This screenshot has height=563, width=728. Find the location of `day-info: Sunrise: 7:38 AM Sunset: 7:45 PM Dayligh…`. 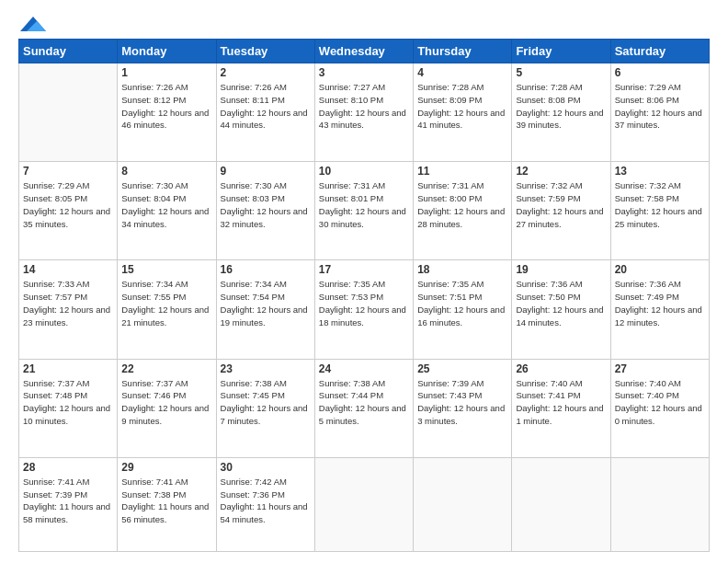

day-info: Sunrise: 7:38 AM Sunset: 7:45 PM Dayligh… is located at coordinates (266, 403).